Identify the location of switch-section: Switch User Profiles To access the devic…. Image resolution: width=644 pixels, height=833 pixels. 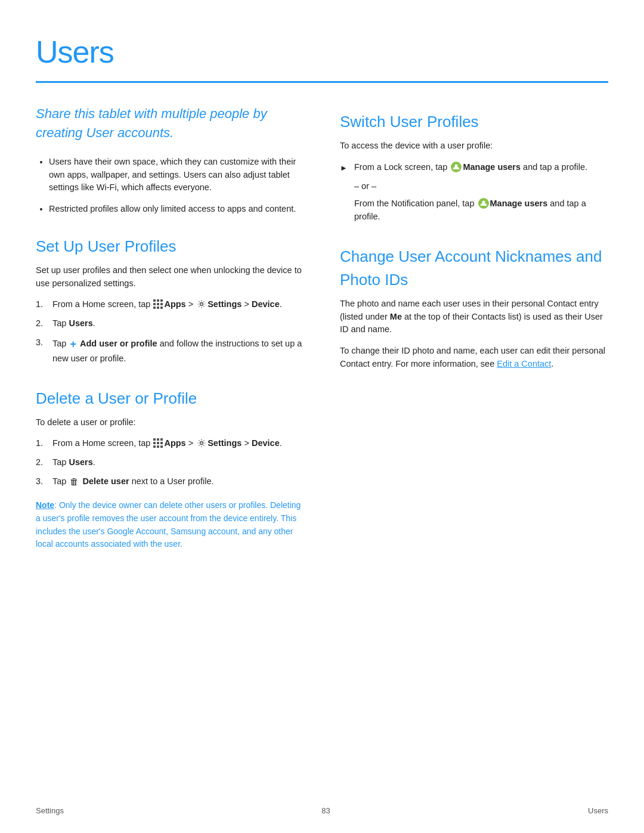
(474, 167).